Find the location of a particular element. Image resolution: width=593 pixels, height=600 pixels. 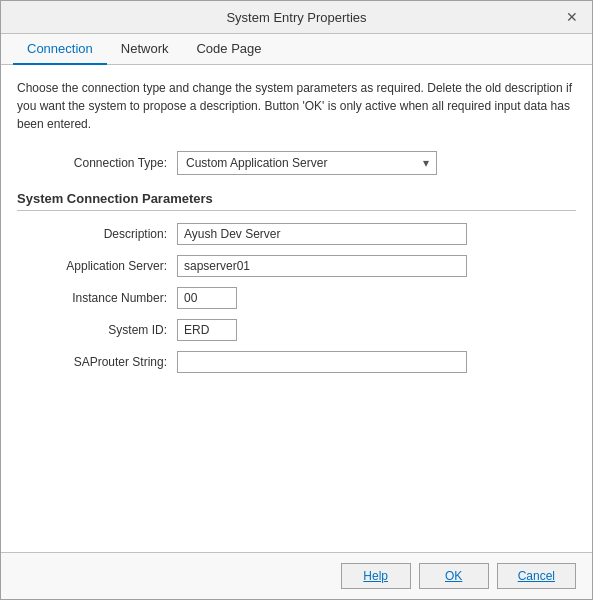

saprouter-row: SAProuter String: is located at coordinates (296, 362).